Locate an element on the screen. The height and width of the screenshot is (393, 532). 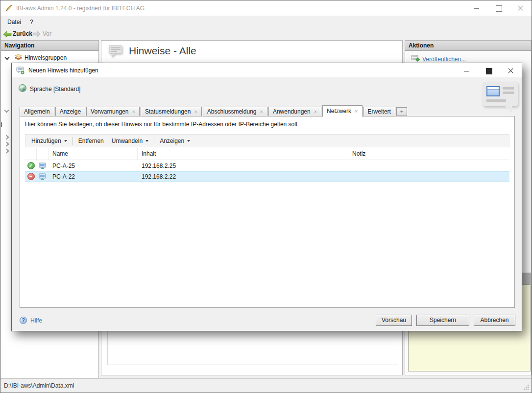
show-button: Anzeigen is located at coordinates (175, 141).